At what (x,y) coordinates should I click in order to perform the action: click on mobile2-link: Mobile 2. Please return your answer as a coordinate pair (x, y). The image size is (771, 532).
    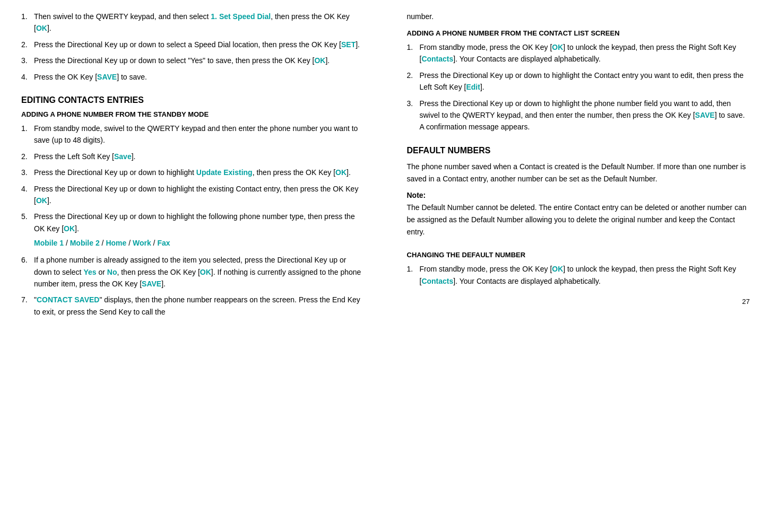
    Looking at the image, I should click on (85, 243).